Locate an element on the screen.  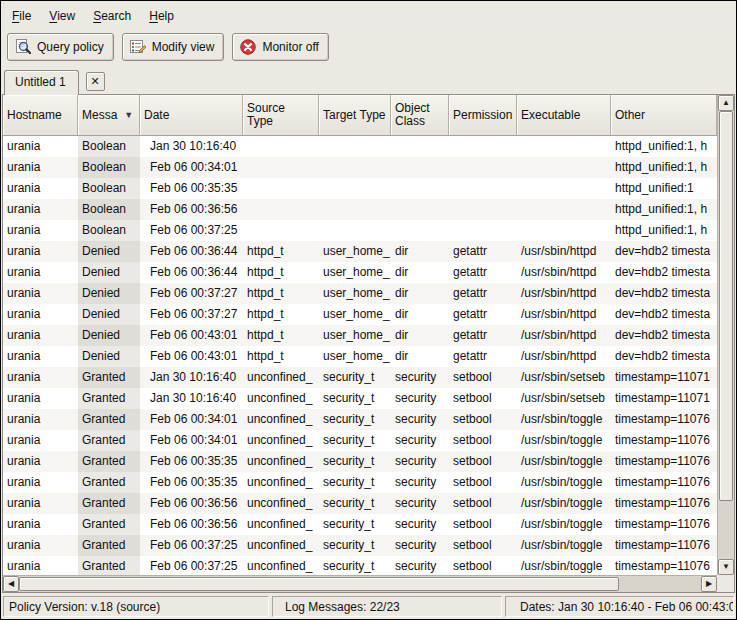
table-row: uraniaGrantedFeb 06 00:34:01unconfined_s… is located at coordinates (360, 420).